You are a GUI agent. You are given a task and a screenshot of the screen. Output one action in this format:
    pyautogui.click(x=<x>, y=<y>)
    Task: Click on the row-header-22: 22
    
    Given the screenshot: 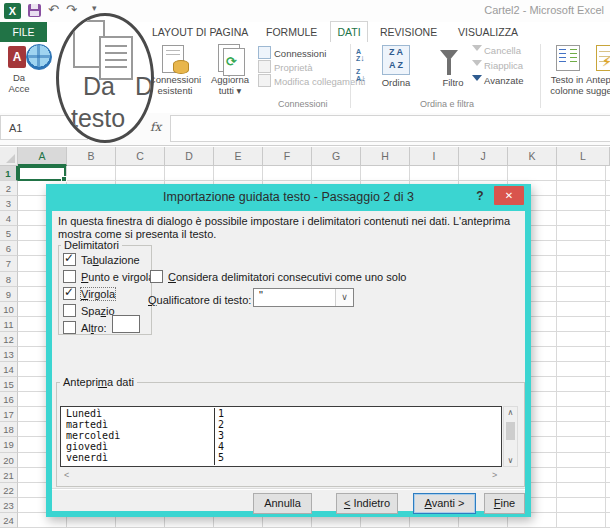 What is the action you would take?
    pyautogui.click(x=9, y=490)
    